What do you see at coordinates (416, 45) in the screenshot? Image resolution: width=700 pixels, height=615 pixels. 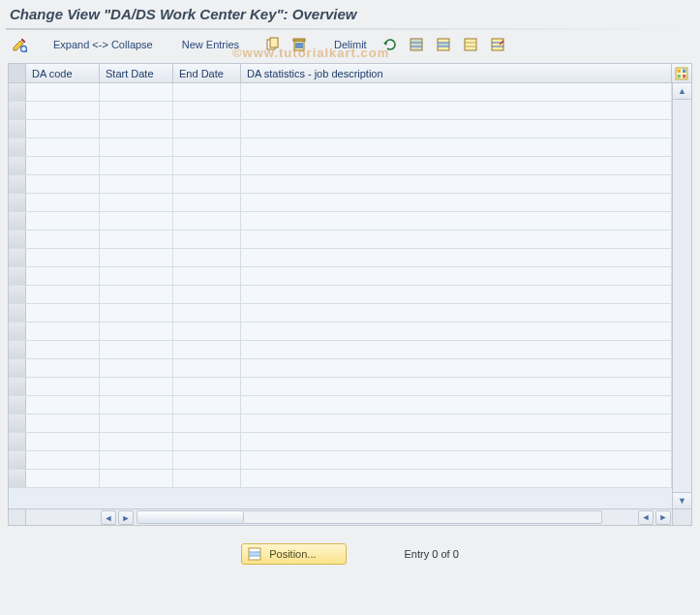 I see `select-all-button` at bounding box center [416, 45].